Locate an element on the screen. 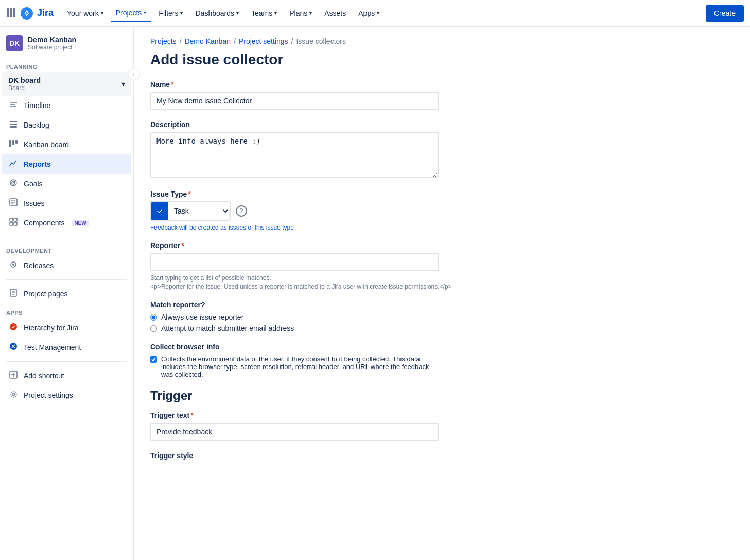 The image size is (750, 560). reporter-field-group: Reporter* Start typing to get a list of … is located at coordinates (365, 266).